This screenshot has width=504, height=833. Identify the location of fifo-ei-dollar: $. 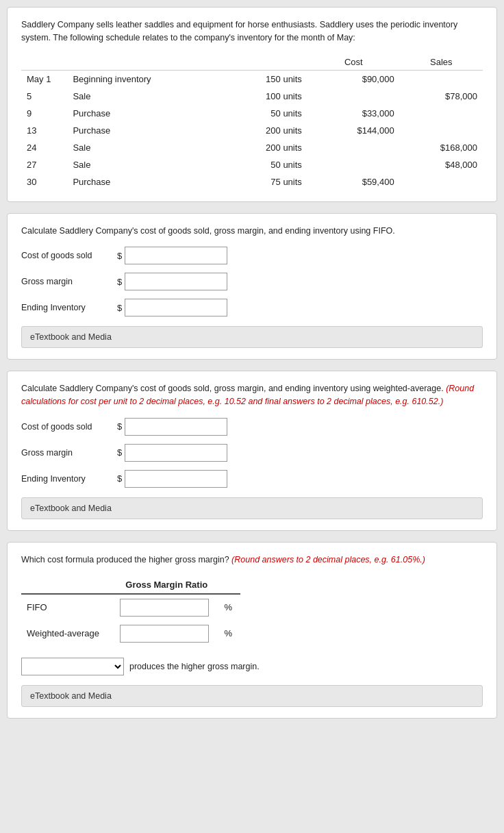
(119, 308).